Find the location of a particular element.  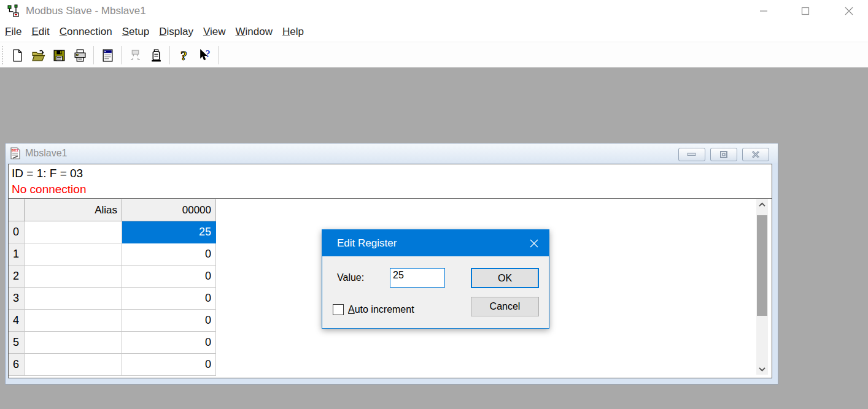

connection-setup-icon is located at coordinates (156, 55).